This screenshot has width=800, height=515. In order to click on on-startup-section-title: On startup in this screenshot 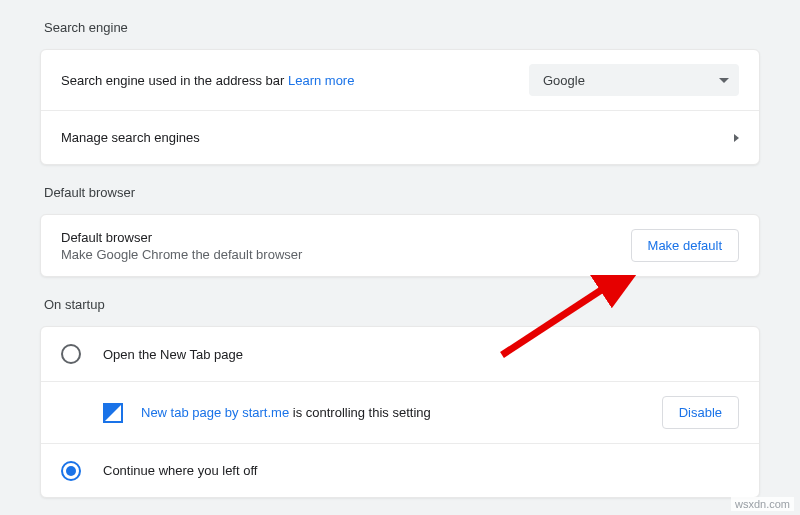, I will do `click(400, 302)`.